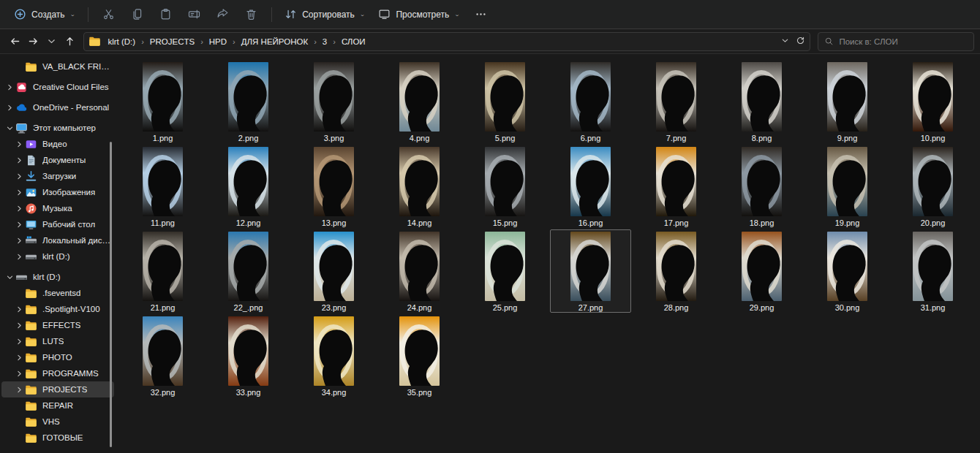  I want to click on file-tile-12.png: 12.png, so click(249, 186).